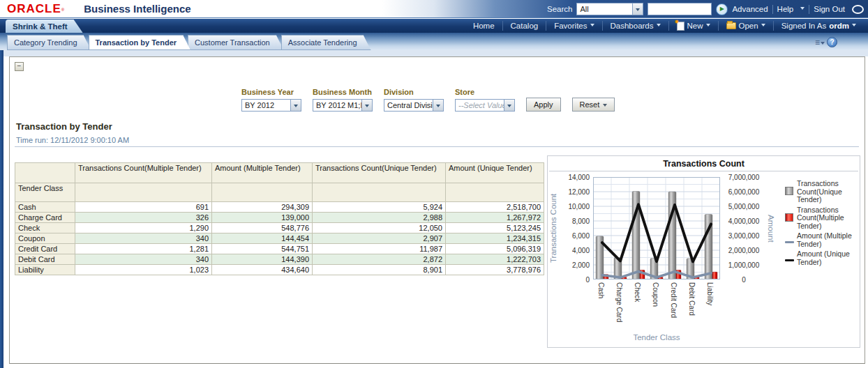 This screenshot has height=368, width=868. I want to click on data-cell: 1,290, so click(144, 229).